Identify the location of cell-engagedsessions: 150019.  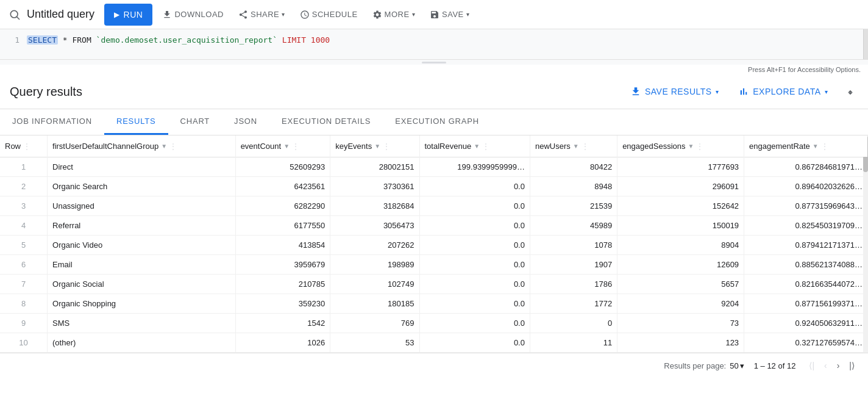
(681, 226).